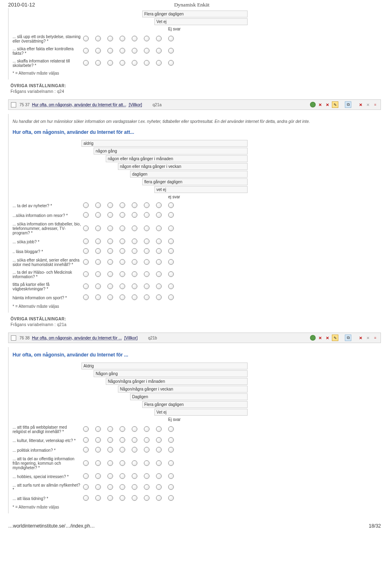 This screenshot has height=588, width=389. Describe the element at coordinates (313, 338) in the screenshot. I see `globe-icon` at that location.